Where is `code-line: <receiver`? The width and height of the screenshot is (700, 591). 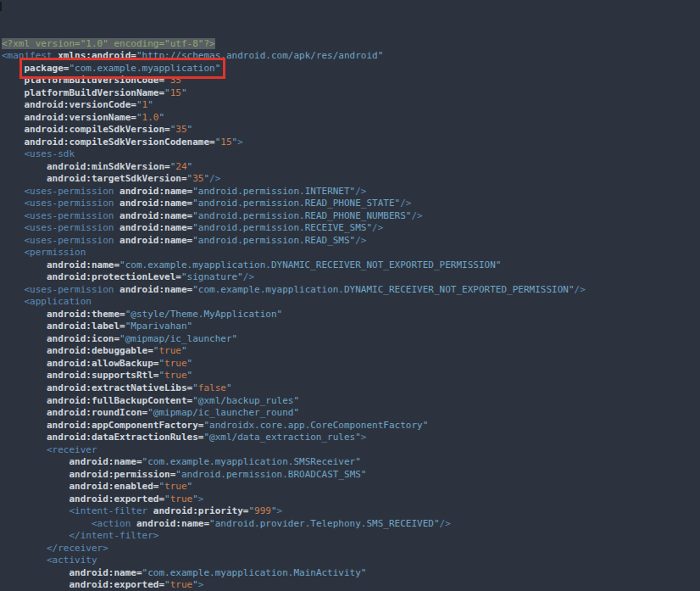
code-line: <receiver is located at coordinates (351, 451).